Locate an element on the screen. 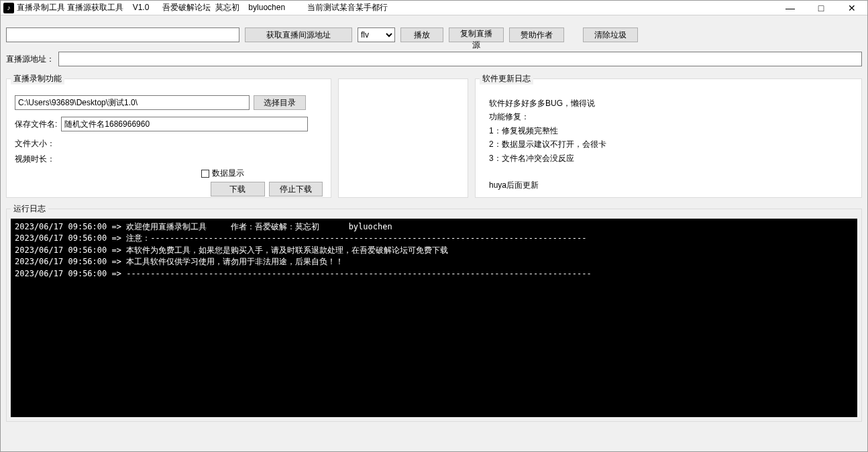 The width and height of the screenshot is (868, 452). minimize-button: — is located at coordinates (790, 8).